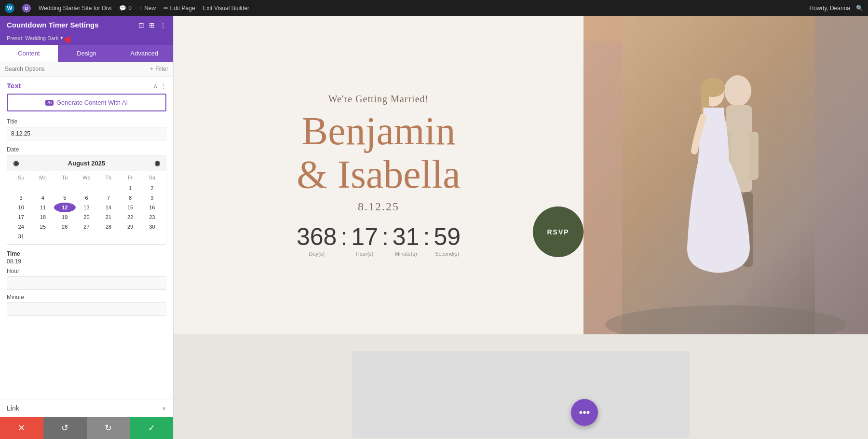  What do you see at coordinates (859, 8) in the screenshot?
I see `admin-search-icon: 🔍` at bounding box center [859, 8].